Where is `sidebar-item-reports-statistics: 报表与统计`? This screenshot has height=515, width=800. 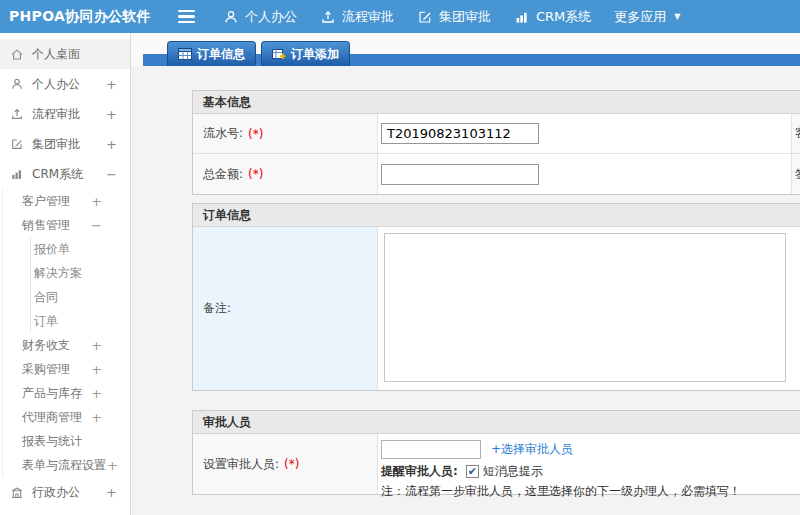 sidebar-item-reports-statistics: 报表与统计 is located at coordinates (66, 441).